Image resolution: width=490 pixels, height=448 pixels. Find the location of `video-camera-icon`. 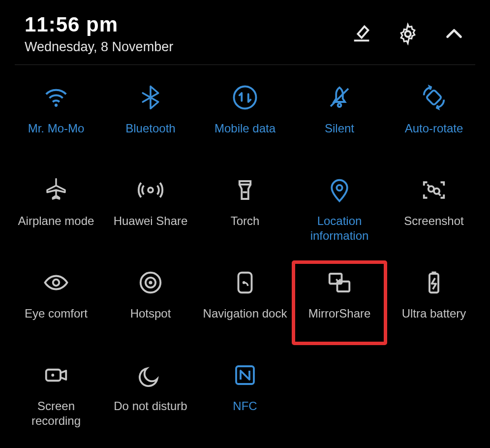

video-camera-icon is located at coordinates (56, 375).